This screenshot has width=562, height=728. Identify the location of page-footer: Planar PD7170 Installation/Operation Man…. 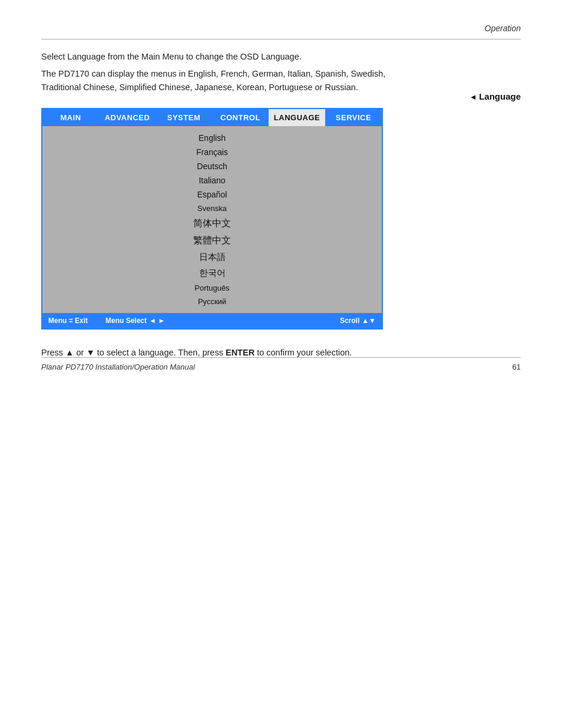
(281, 364).